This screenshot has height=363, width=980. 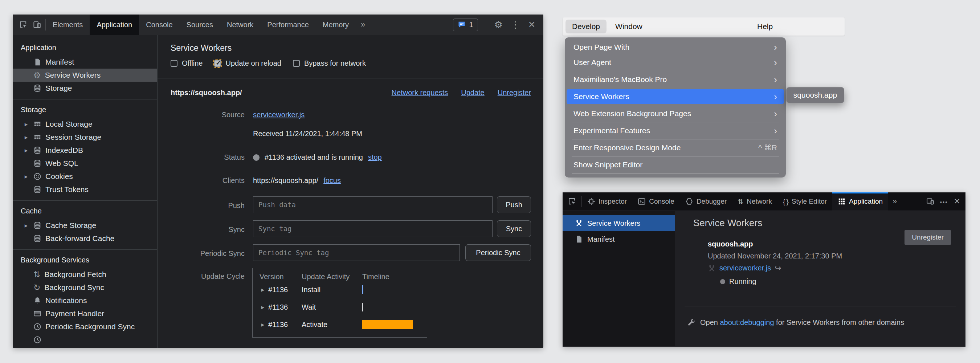 I want to click on menu-item-service-workers: Service Workers, so click(x=675, y=97).